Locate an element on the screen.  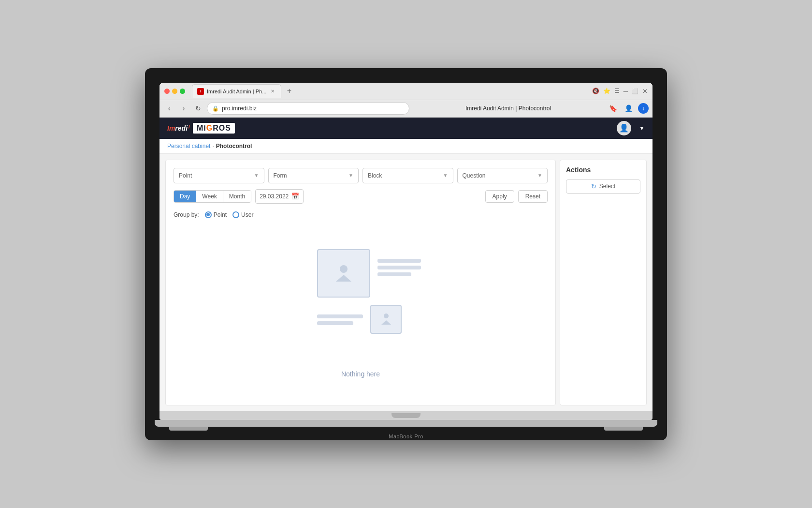
point-filter: Point ▼ is located at coordinates (219, 176).